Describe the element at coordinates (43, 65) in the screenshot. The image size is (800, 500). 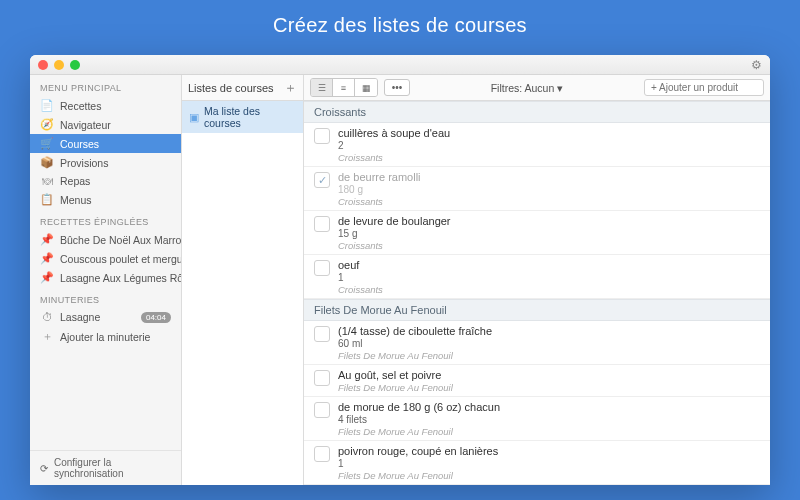
I see `close-icon` at that location.